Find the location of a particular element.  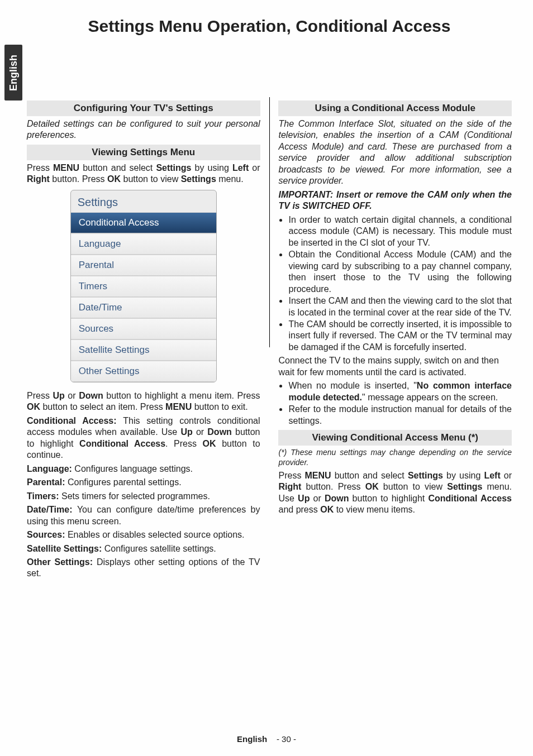

text: Conditional Access: is located at coordinates (75, 421).